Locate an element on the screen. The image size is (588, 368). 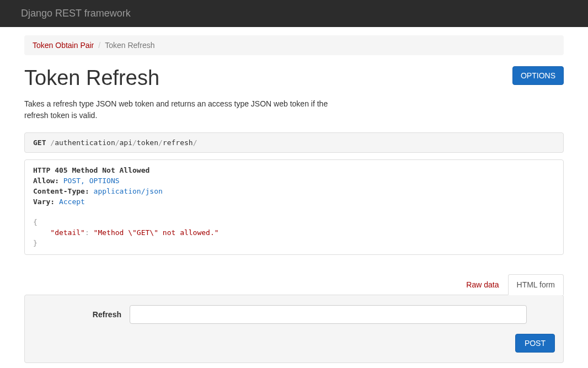
page-title: Token Refresh is located at coordinates (92, 78).